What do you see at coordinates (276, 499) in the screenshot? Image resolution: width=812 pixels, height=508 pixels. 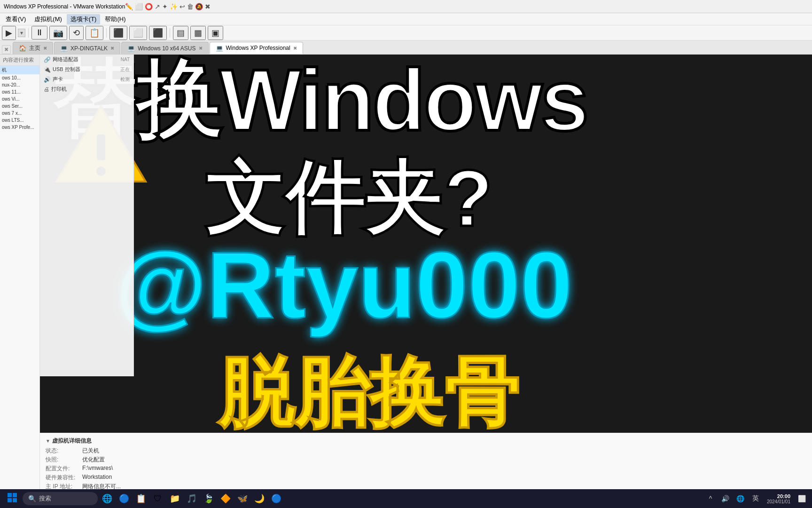 I see `taskbar-app11: 🔵` at bounding box center [276, 499].